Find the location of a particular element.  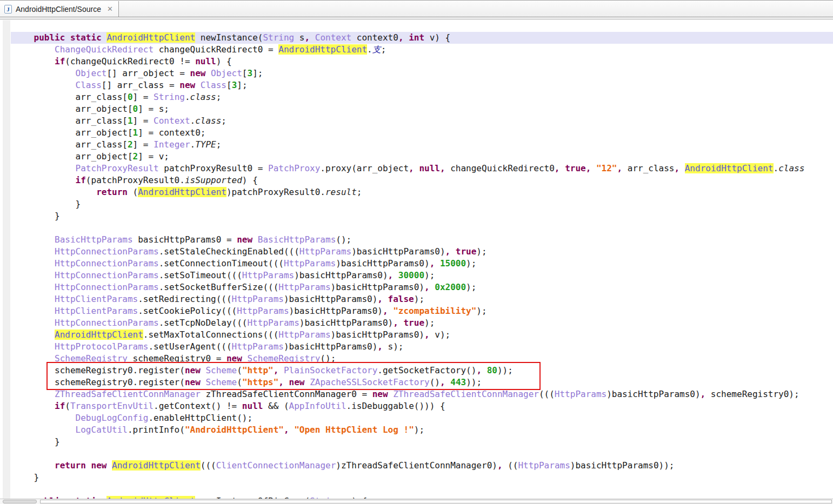

code-line: public static AndroidHttpClient newInsta… is located at coordinates (422, 38).